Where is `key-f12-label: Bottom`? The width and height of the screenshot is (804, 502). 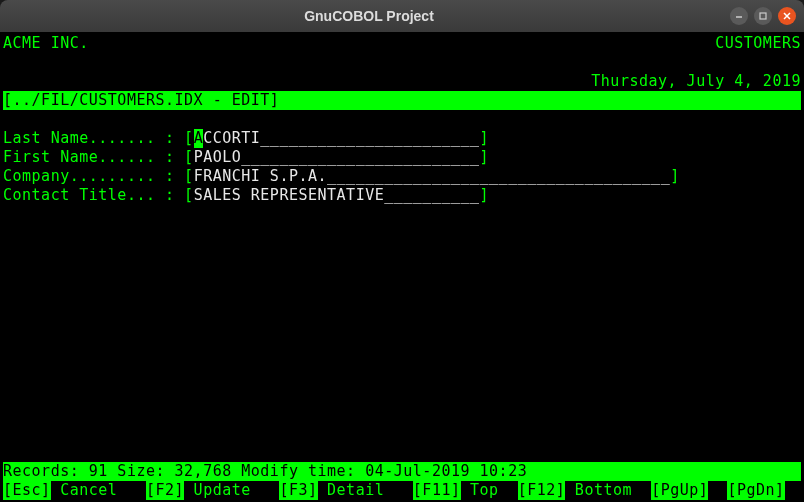 key-f12-label: Bottom is located at coordinates (608, 490).